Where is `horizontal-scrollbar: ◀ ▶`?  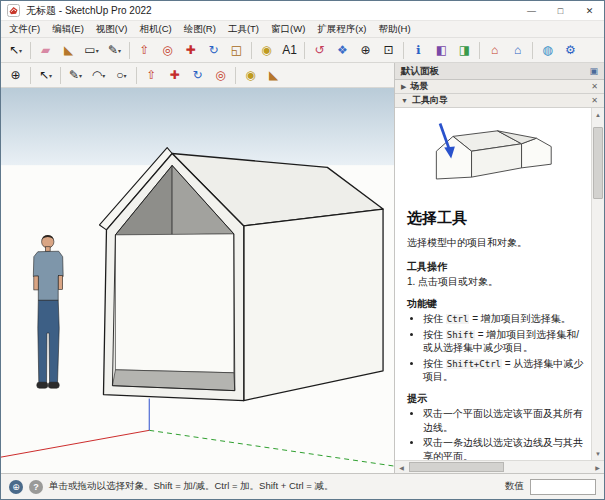 horizontal-scrollbar: ◀ ▶ is located at coordinates (500, 466).